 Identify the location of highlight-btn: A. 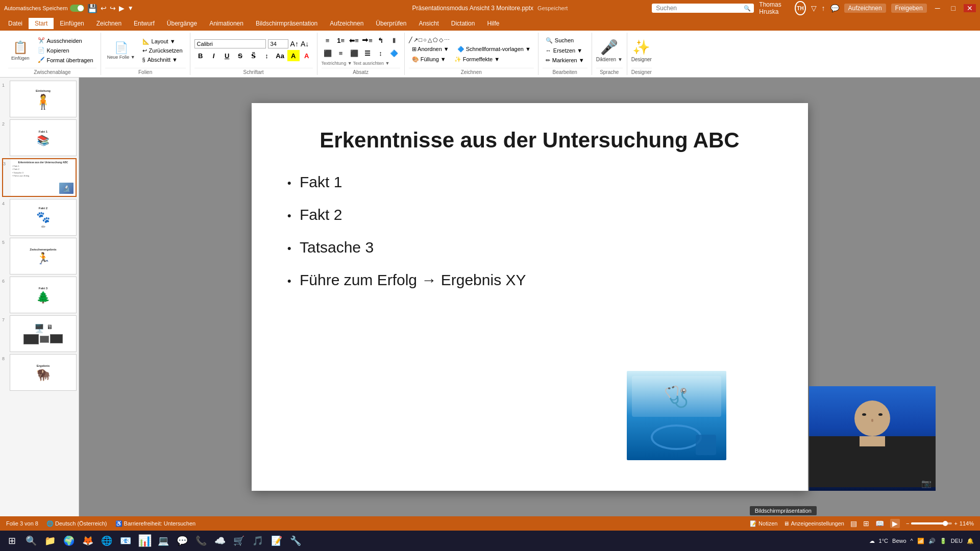
(293, 56).